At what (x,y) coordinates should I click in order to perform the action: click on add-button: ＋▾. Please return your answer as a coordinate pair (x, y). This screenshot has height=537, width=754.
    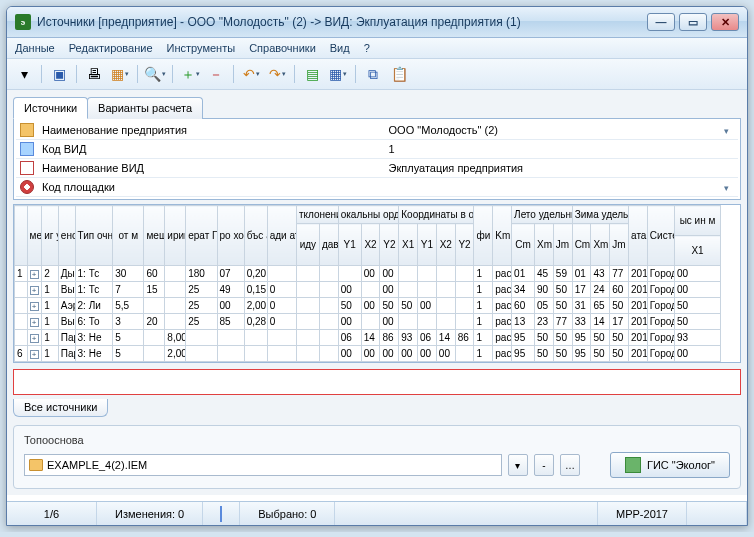
    Looking at the image, I should click on (190, 74).